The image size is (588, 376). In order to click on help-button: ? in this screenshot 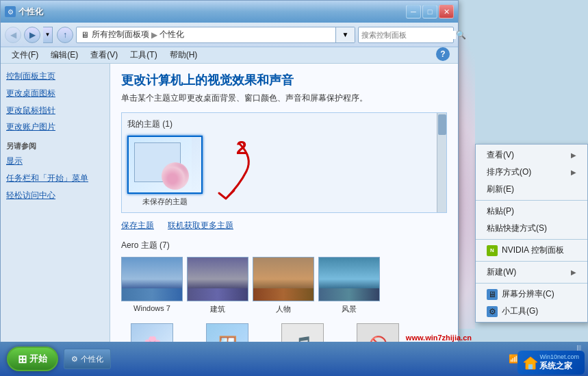, I will do `click(443, 54)`.